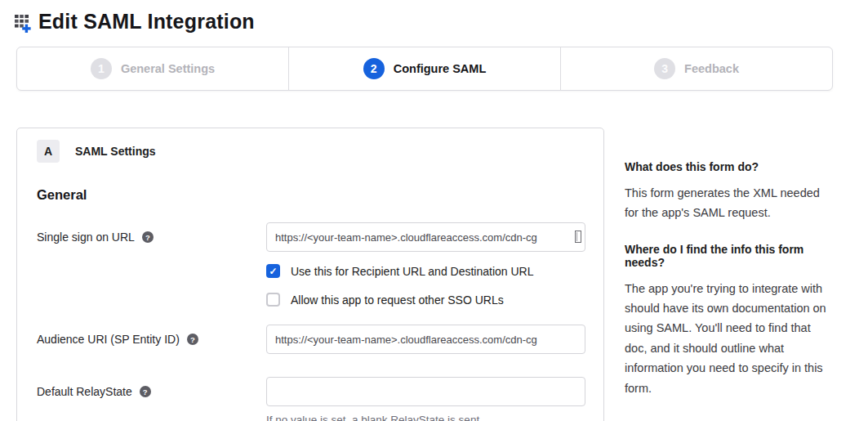 The height and width of the screenshot is (421, 868). What do you see at coordinates (310, 151) in the screenshot?
I see `panel-header: A SAML Settings` at bounding box center [310, 151].